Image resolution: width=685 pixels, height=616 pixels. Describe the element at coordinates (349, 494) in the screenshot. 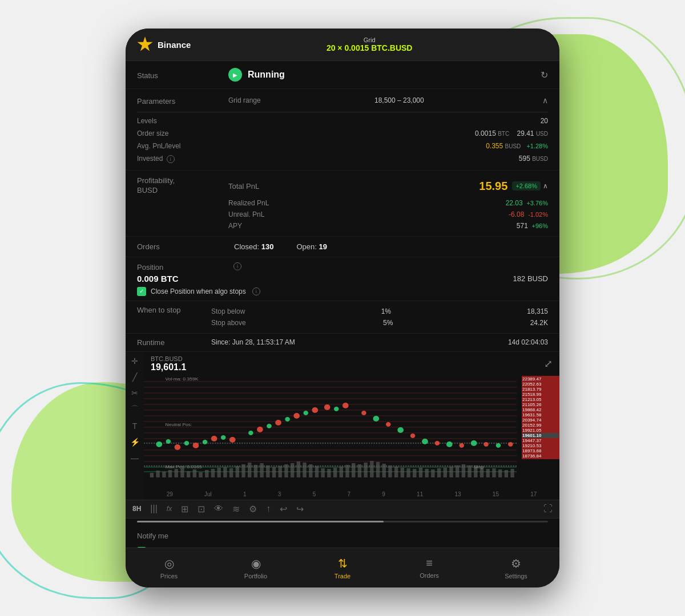

I see `x-label-7: 7` at that location.